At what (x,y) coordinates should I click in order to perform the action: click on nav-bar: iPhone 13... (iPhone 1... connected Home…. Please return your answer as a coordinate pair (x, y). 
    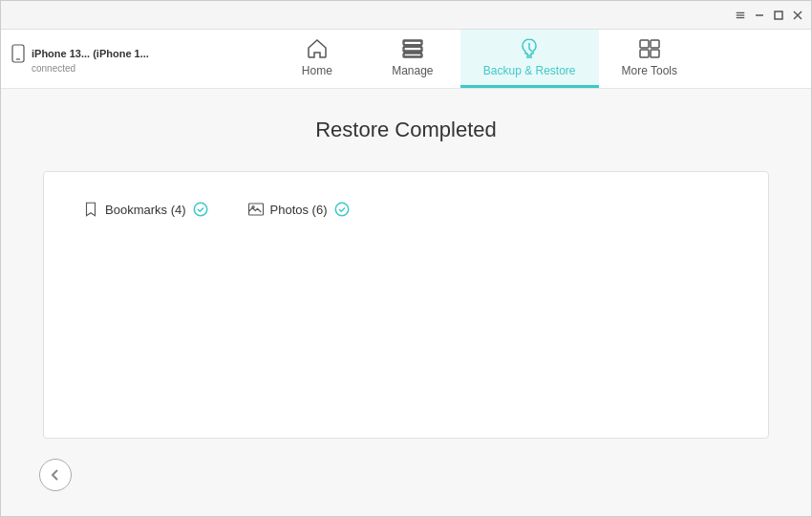
    Looking at the image, I should click on (406, 59).